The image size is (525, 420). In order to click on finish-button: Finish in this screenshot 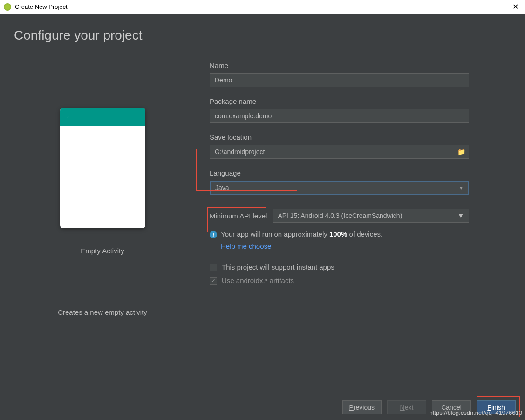, I will do `click(496, 407)`.